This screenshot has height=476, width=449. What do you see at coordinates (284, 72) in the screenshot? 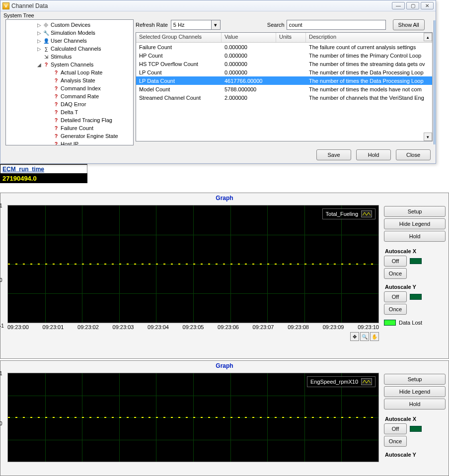
I see `table-row: LP Count0.000000The number of times the …` at bounding box center [284, 72].